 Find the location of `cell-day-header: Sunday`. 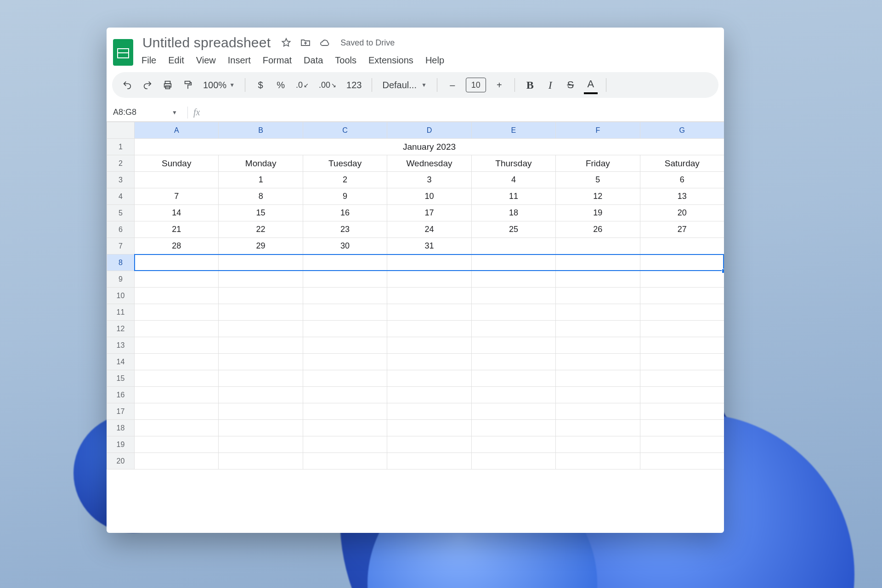

cell-day-header: Sunday is located at coordinates (176, 164).